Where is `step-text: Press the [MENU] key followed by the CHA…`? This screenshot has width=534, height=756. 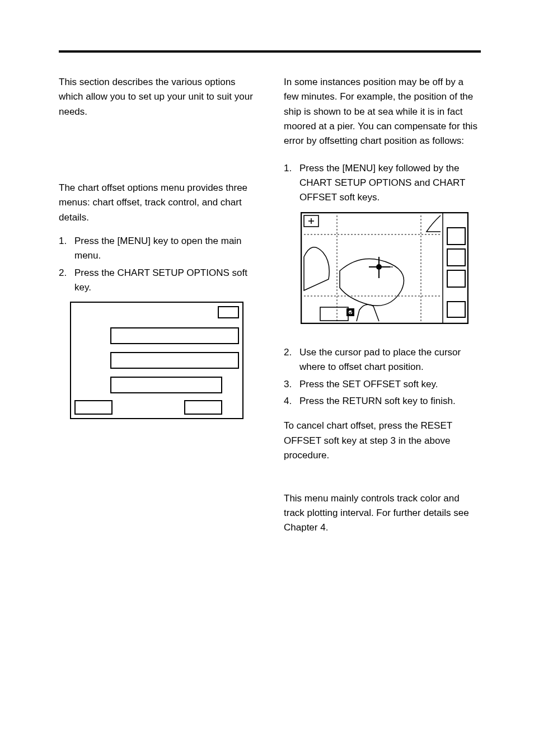
step-text: Press the [MENU] key followed by the CHA… is located at coordinates (390, 184).